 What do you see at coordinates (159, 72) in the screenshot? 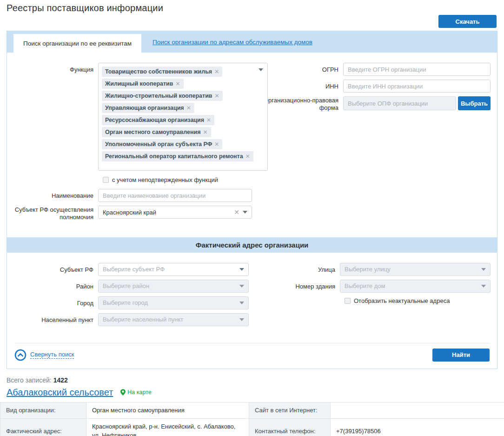
I see `function-tag-label: Товарищество собственников жилья` at bounding box center [159, 72].